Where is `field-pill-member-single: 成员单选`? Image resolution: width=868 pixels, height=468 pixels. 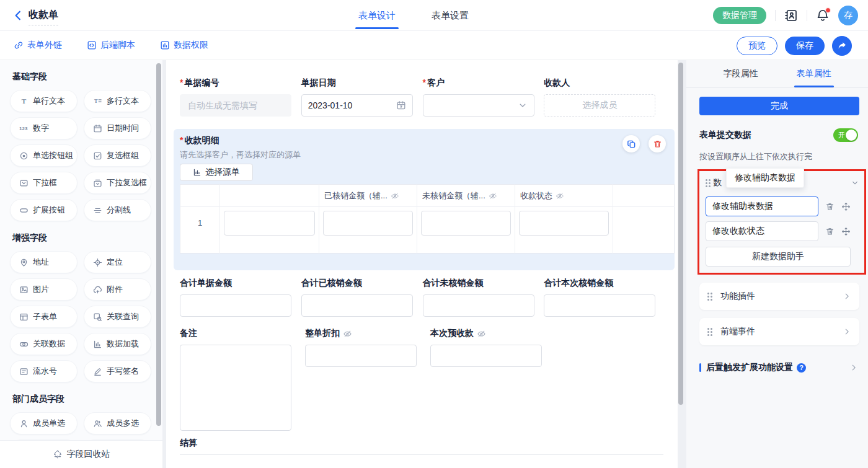 field-pill-member-single: 成员单选 is located at coordinates (43, 423).